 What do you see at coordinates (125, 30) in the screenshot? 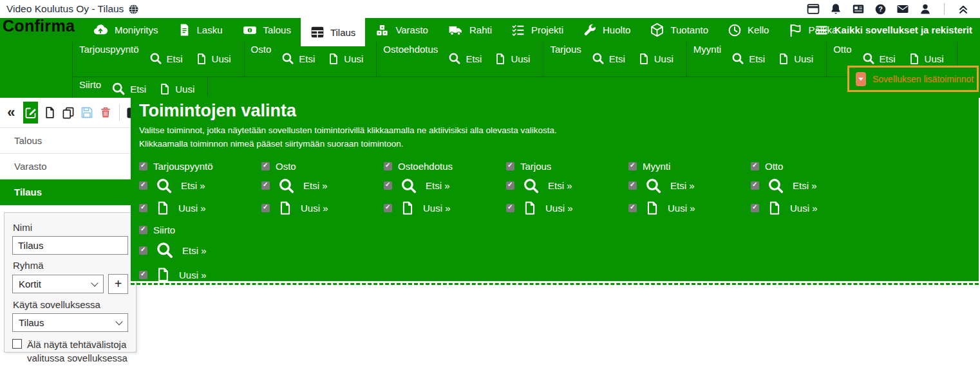
I see `nav-item-moniyritys: Moniyritys` at bounding box center [125, 30].